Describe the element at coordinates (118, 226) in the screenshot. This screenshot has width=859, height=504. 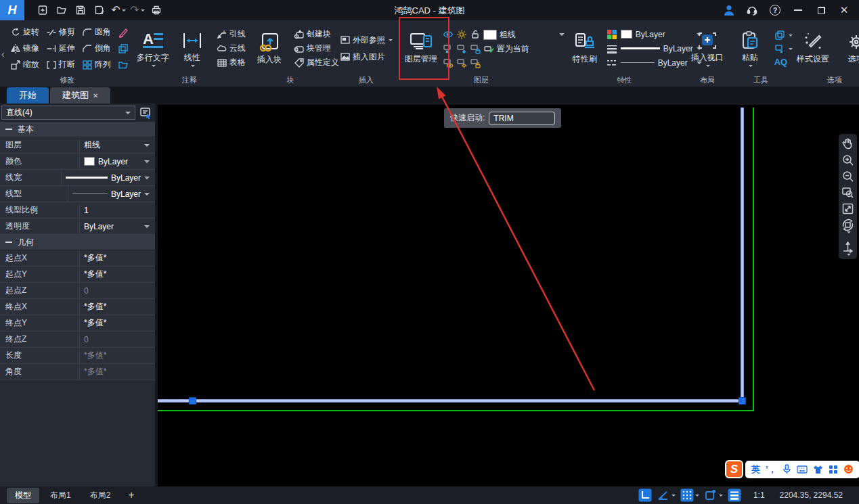
I see `prop-value-transparency: ByLayer` at that location.